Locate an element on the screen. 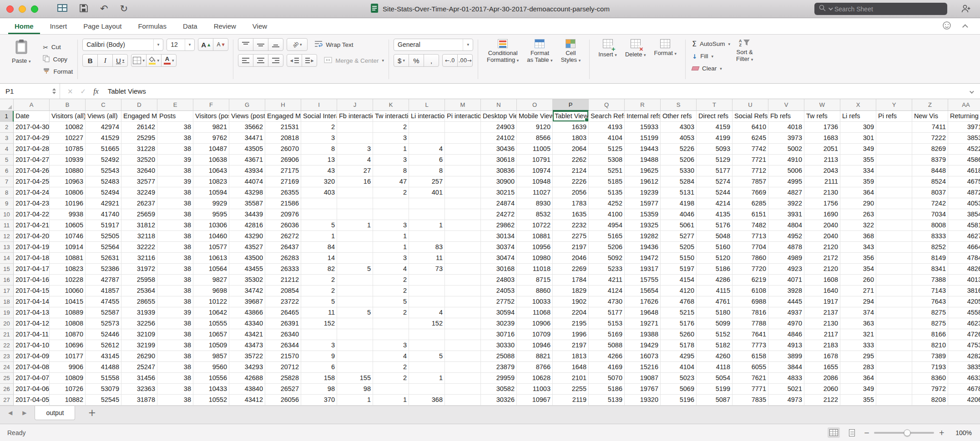  cell-R18: 17626 is located at coordinates (642, 302).